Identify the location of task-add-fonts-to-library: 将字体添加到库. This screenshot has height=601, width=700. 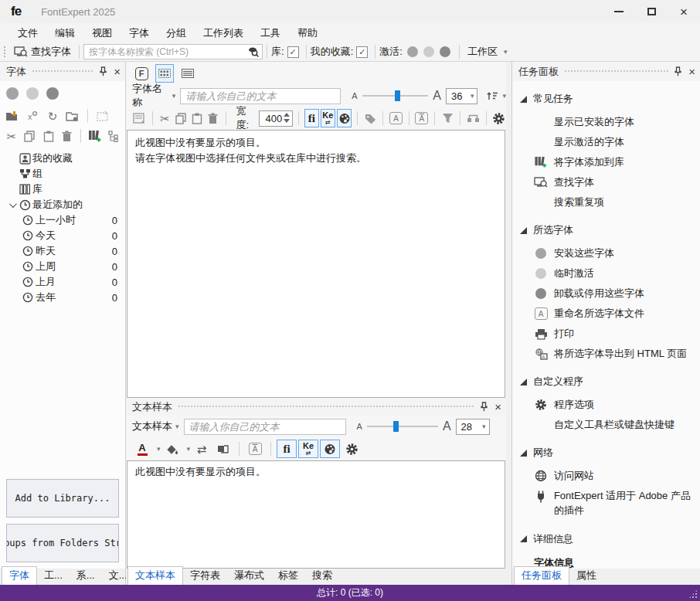
(610, 162).